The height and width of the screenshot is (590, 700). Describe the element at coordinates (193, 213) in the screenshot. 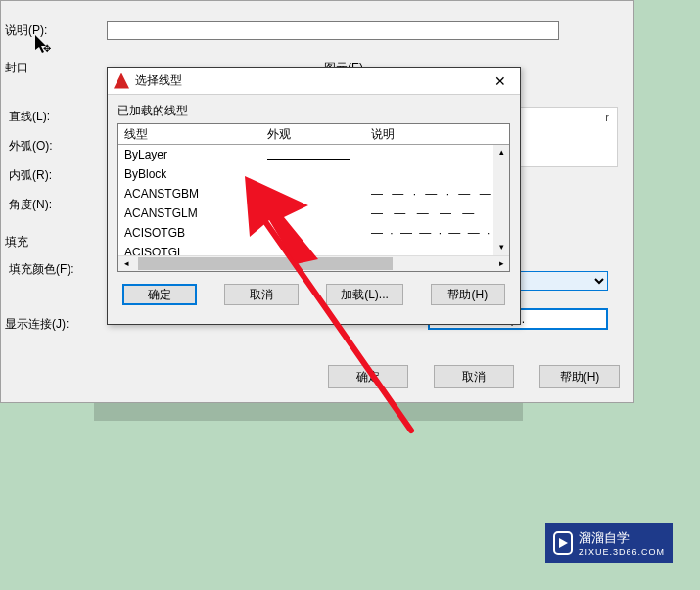

I see `linetype-name: ACANSTGLM` at that location.